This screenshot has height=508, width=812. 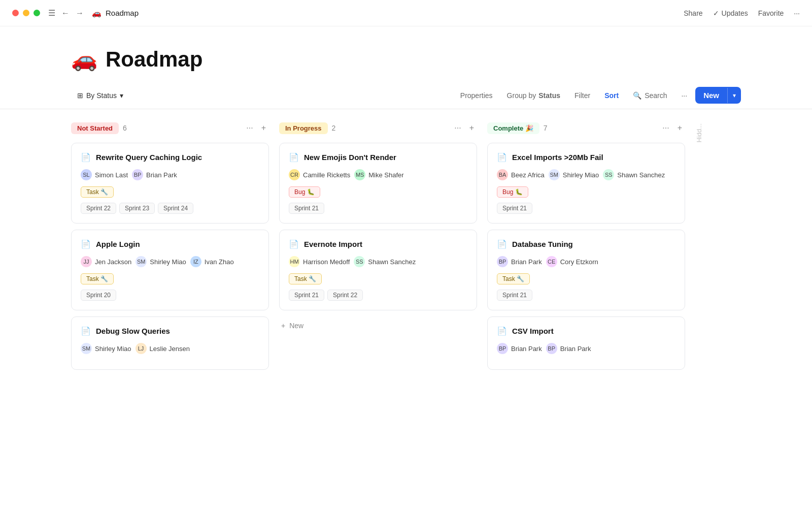 I want to click on titlebar-right: Share ✓ Updates Favorite ···, so click(x=742, y=13).